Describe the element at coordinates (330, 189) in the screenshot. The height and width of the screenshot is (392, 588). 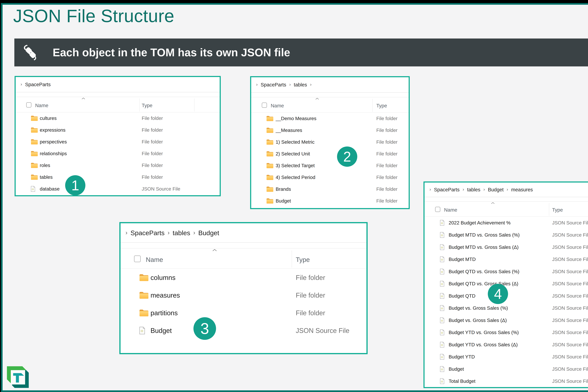
I see `file-row: BrandsFile folder` at that location.